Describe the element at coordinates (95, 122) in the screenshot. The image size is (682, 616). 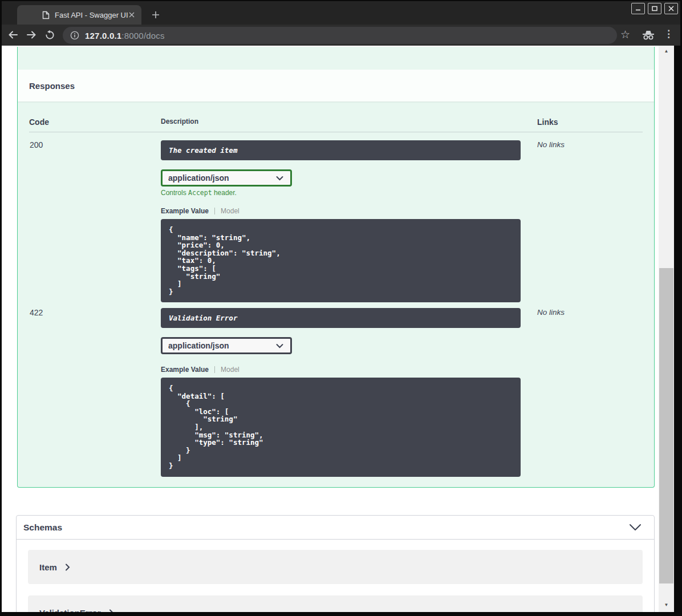
I see `header-code: Code` at that location.